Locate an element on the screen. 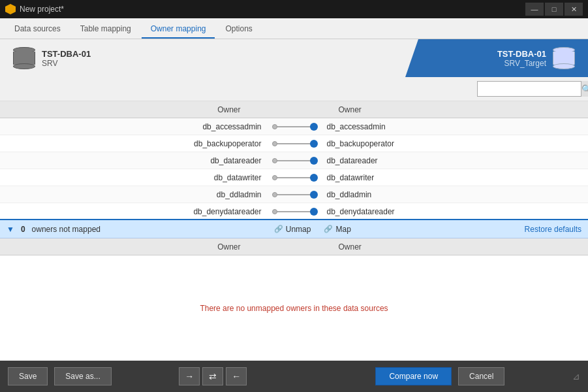  source-cell: db_ddladmin is located at coordinates (134, 195).